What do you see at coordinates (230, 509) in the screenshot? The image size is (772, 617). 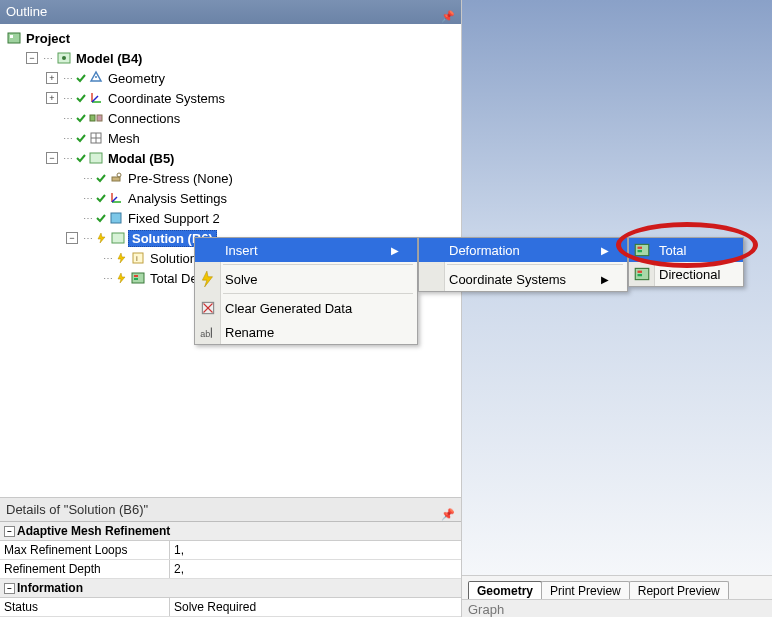 I see `details-panel-title: Details of "Solution (B6)" 📌` at bounding box center [230, 509].